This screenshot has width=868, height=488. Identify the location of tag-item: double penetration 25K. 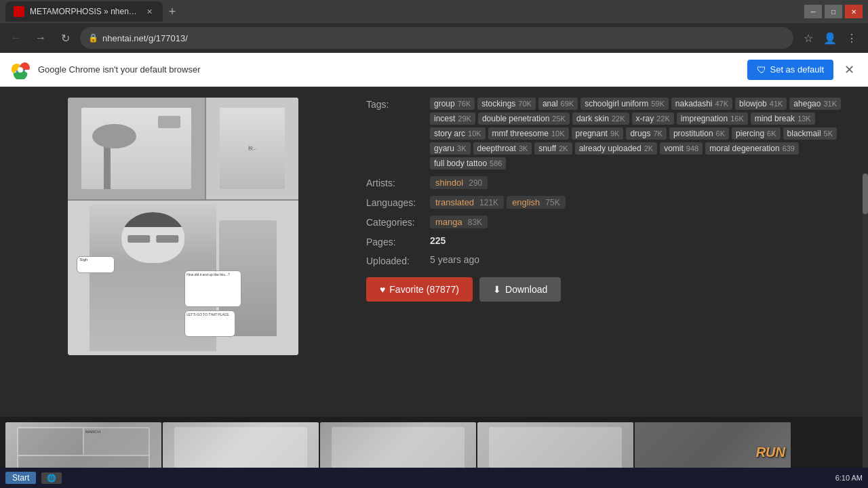
(524, 119).